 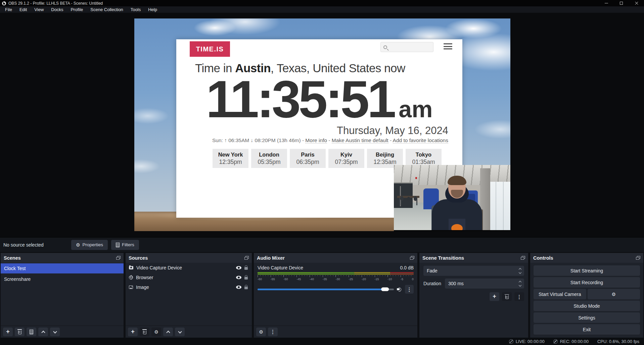 What do you see at coordinates (520, 284) in the screenshot?
I see `duration-spinner` at bounding box center [520, 284].